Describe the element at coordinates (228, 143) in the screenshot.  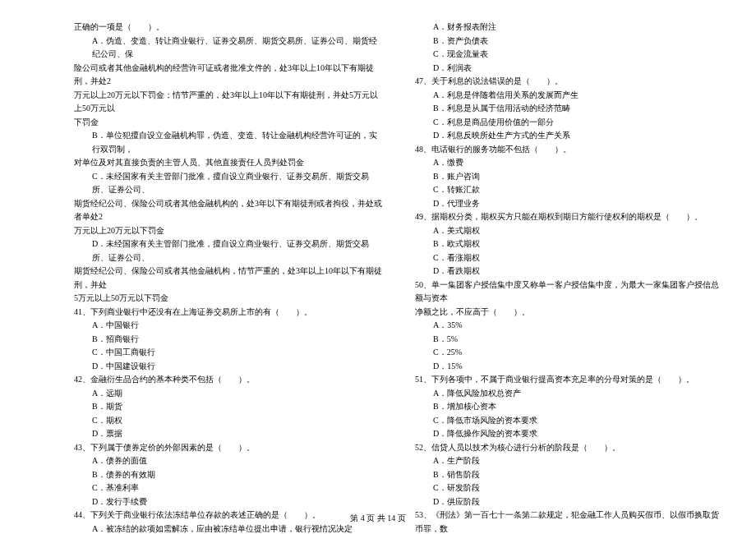
I see `left-line: B．单位犯擅自设立金融机构罪，伪造、变造、转让金融机构经营许可证的，实行双罚制，` at that location.